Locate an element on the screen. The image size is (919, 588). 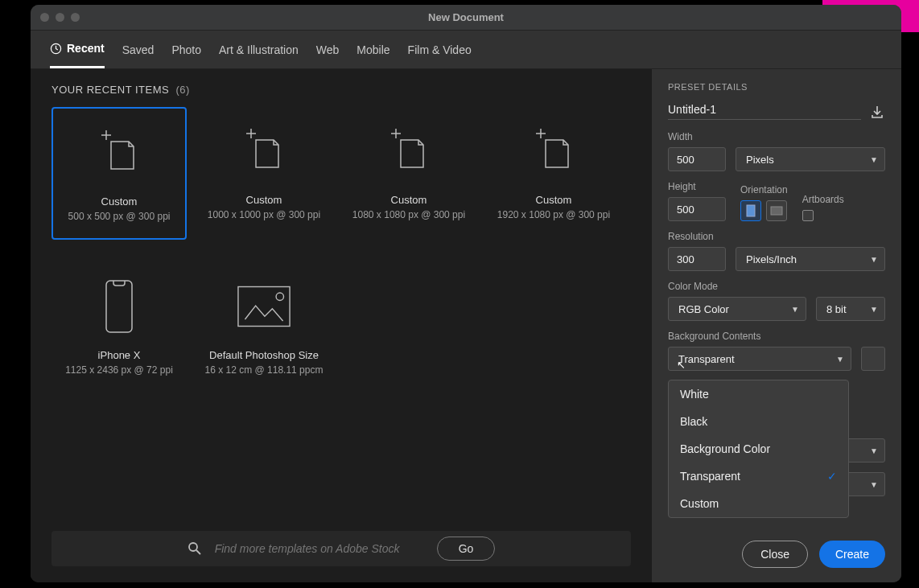
orientation-landscape-button is located at coordinates (777, 211).